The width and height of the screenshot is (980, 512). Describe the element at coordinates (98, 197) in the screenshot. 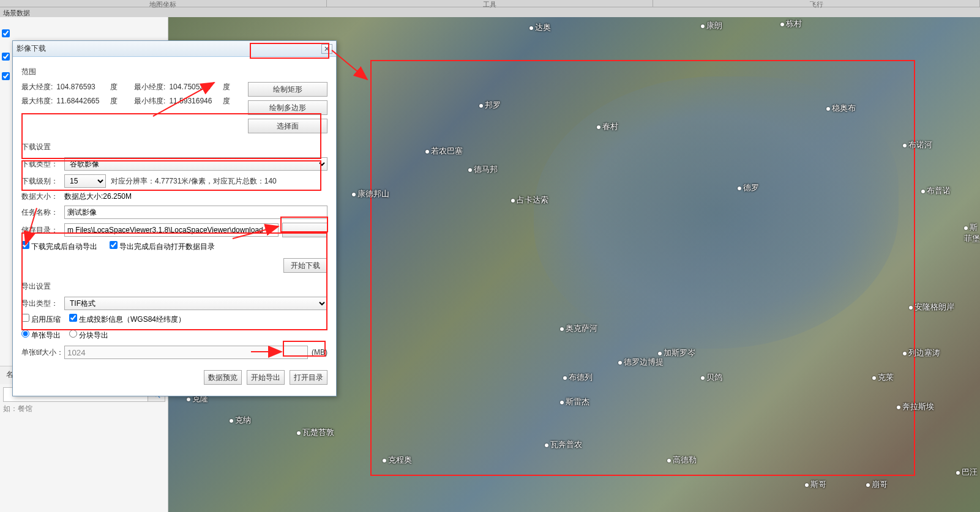

I see `data-size-value: 数据总大小:26.250M` at that location.